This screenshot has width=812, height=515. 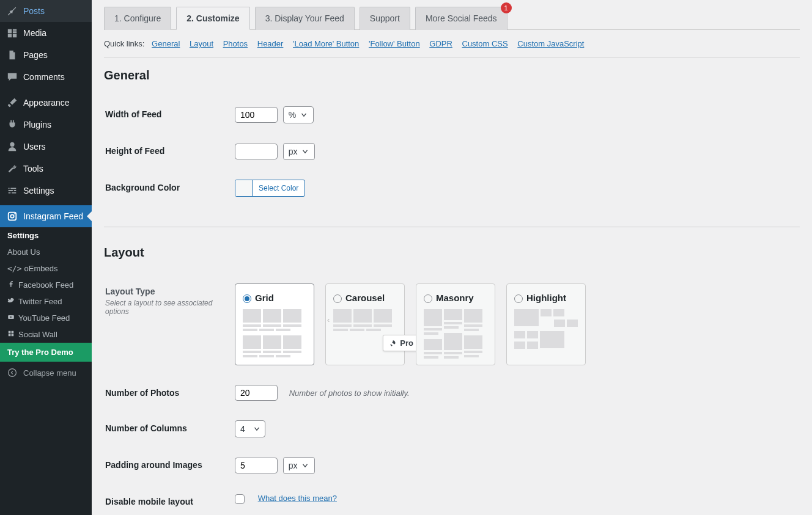 I want to click on section-title-general: General, so click(x=452, y=76).